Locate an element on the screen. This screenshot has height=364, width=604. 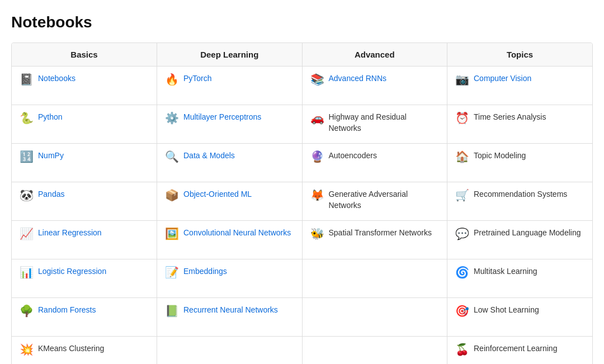
cell-icon: 📈 is located at coordinates (27, 234).